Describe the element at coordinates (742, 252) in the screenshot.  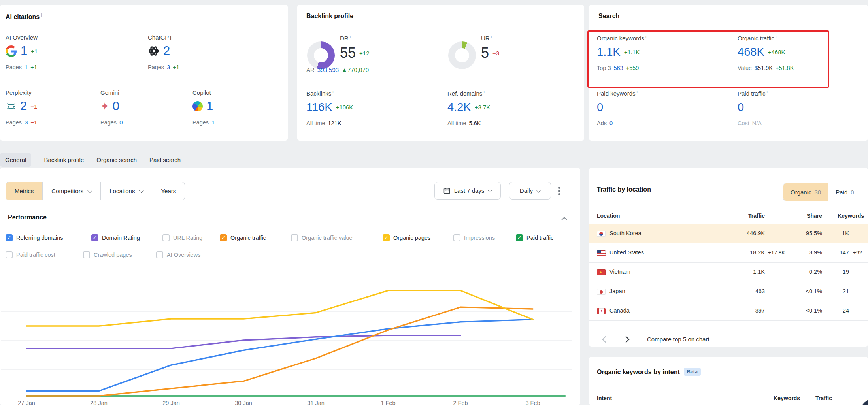
I see `traffic-value: 18.2K` at that location.